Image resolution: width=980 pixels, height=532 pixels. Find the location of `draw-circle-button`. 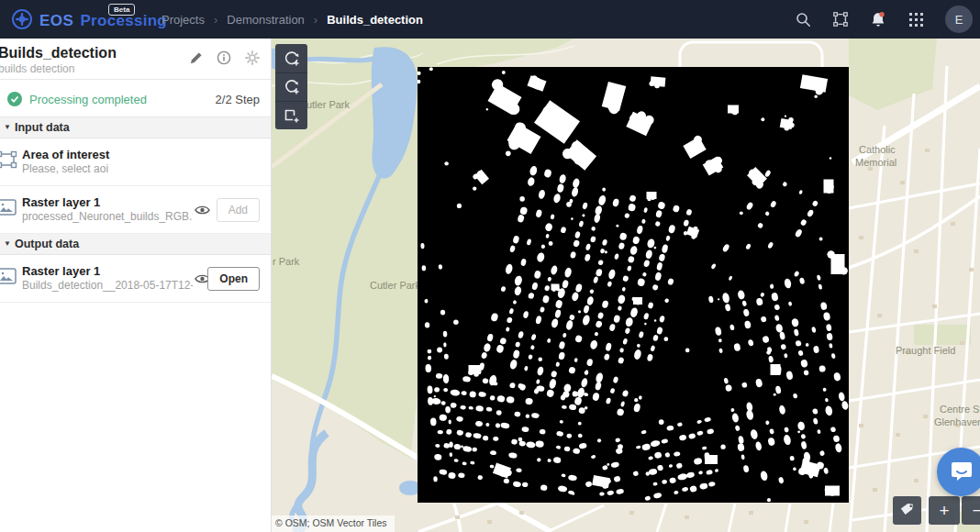

draw-circle-button is located at coordinates (292, 86).